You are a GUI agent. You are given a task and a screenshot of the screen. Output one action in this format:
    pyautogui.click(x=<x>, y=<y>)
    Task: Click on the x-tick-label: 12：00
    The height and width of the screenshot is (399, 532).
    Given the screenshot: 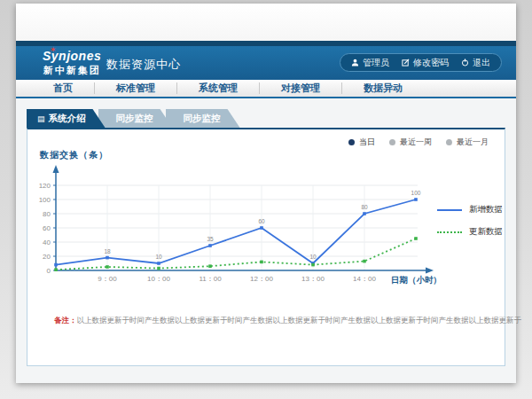 What is the action you would take?
    pyautogui.click(x=262, y=278)
    